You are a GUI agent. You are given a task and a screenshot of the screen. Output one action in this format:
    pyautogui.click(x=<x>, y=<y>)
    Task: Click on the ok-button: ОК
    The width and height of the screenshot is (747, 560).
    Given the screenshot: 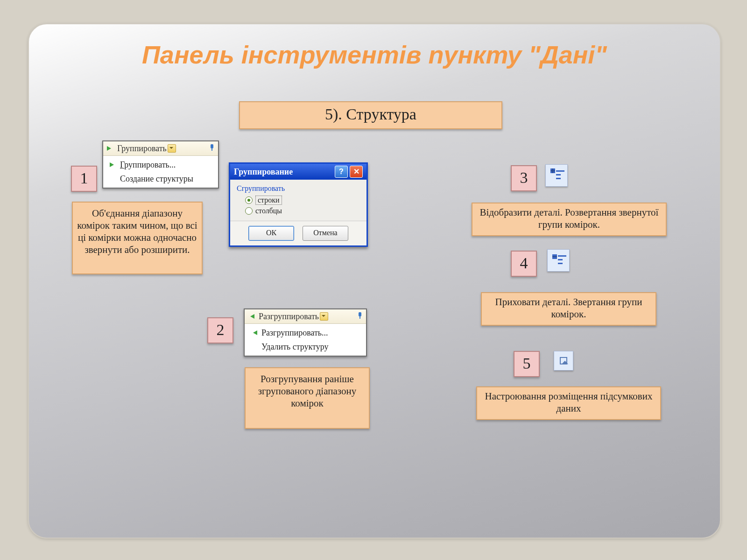 What is the action you would take?
    pyautogui.click(x=271, y=233)
    